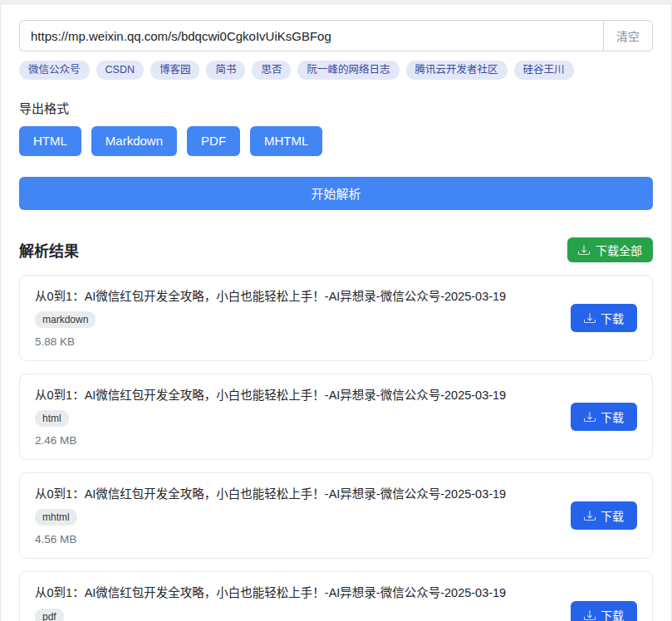 The image size is (672, 621). I want to click on export-format-label: 导出格式, so click(336, 108).